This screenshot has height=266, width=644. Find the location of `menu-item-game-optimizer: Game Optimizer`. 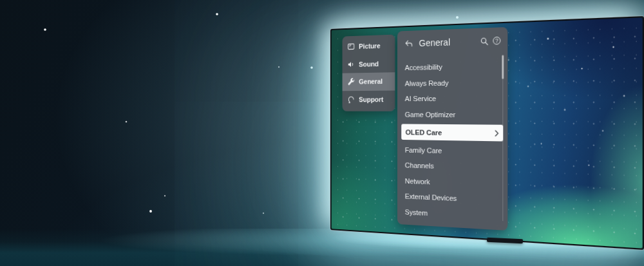

menu-item-game-optimizer: Game Optimizer is located at coordinates (452, 115).